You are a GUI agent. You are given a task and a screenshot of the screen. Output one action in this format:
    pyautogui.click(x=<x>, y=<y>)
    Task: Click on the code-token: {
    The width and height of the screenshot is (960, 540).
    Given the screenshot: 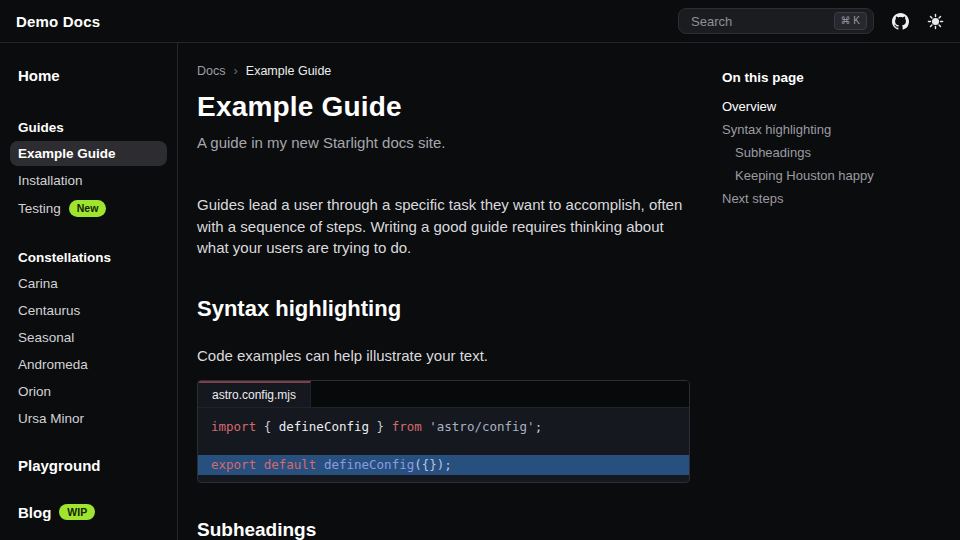 What is the action you would take?
    pyautogui.click(x=268, y=426)
    